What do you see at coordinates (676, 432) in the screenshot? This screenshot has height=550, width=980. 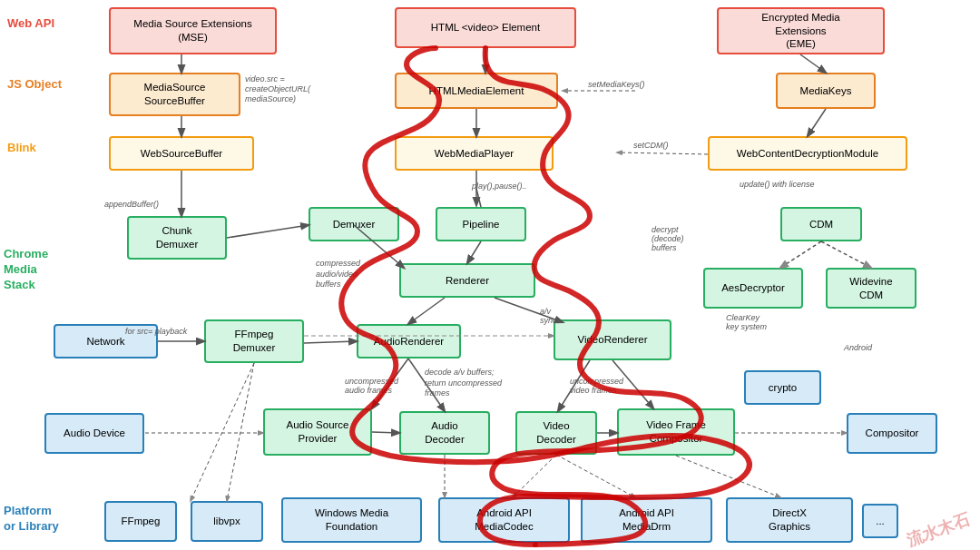 I see `box-video-frame-compositor: Video Frame Compositor` at bounding box center [676, 432].